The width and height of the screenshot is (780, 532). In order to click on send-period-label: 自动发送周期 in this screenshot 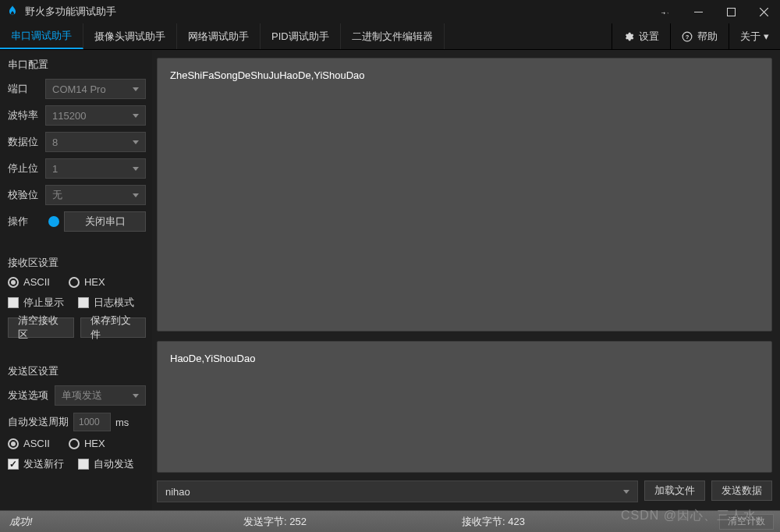, I will do `click(38, 422)`.